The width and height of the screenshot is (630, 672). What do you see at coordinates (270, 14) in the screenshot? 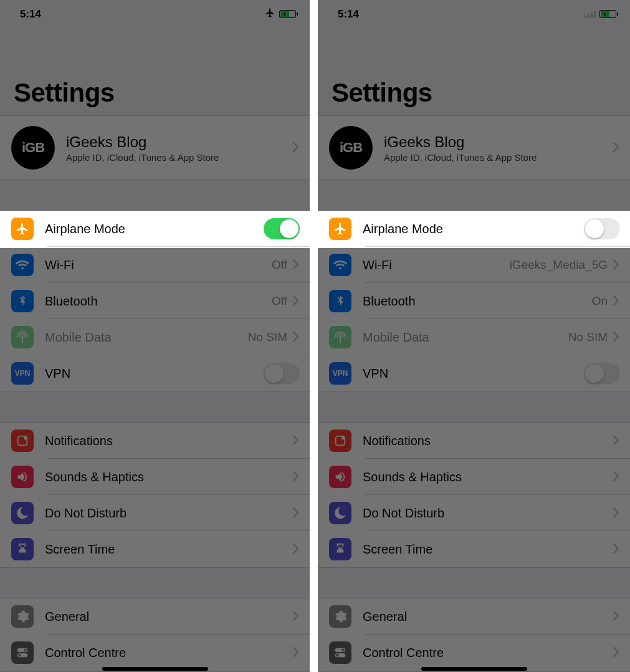
I see `airplane-indicator-icon` at bounding box center [270, 14].